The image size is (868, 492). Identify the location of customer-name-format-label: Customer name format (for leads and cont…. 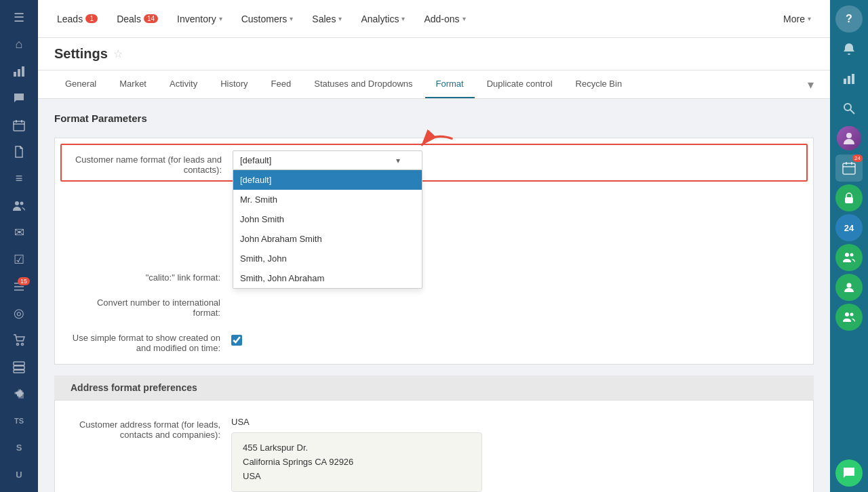
(147, 163).